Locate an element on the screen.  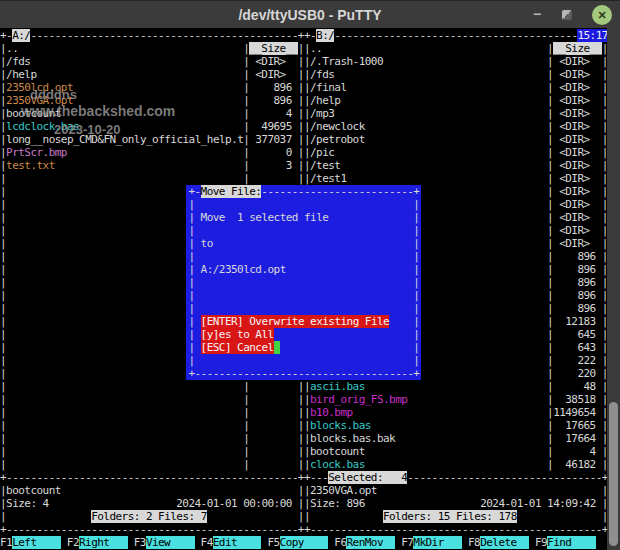
fkey-key-F3: F3 is located at coordinates (140, 542).